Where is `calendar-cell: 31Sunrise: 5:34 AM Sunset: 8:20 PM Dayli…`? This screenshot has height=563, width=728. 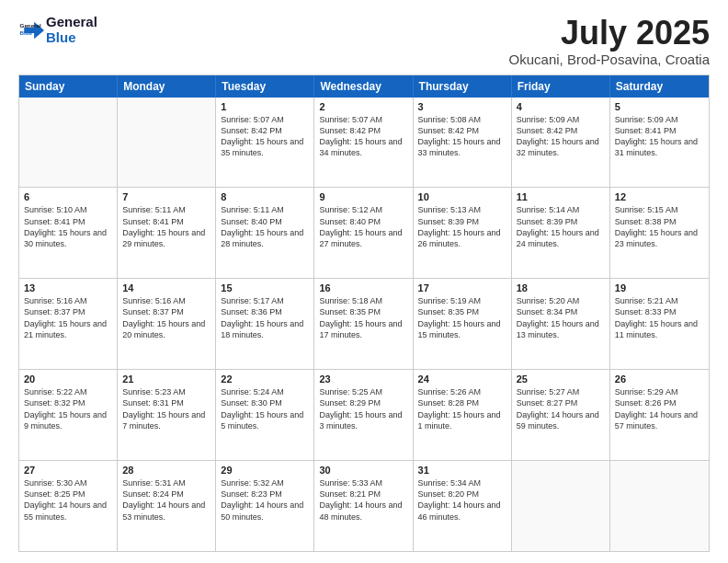 calendar-cell: 31Sunrise: 5:34 AM Sunset: 8:20 PM Dayli… is located at coordinates (463, 506).